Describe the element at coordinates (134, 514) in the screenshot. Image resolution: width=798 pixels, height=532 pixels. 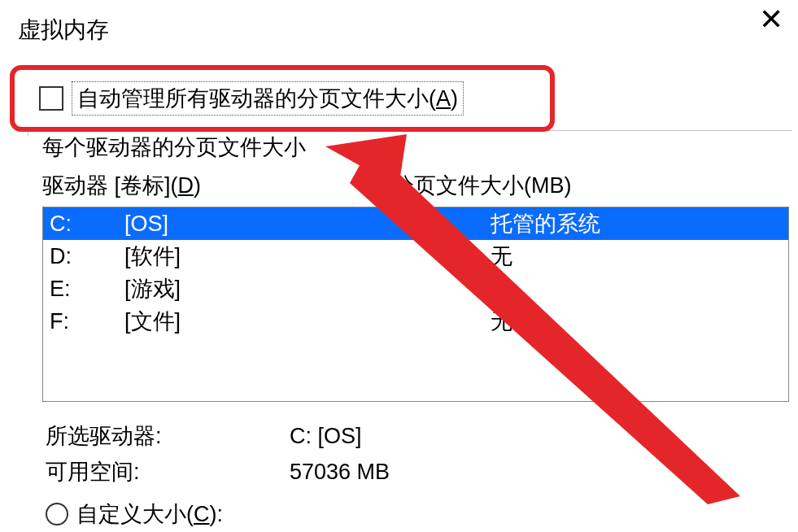
I see `custom-size-row: 自定义大小(C):` at that location.